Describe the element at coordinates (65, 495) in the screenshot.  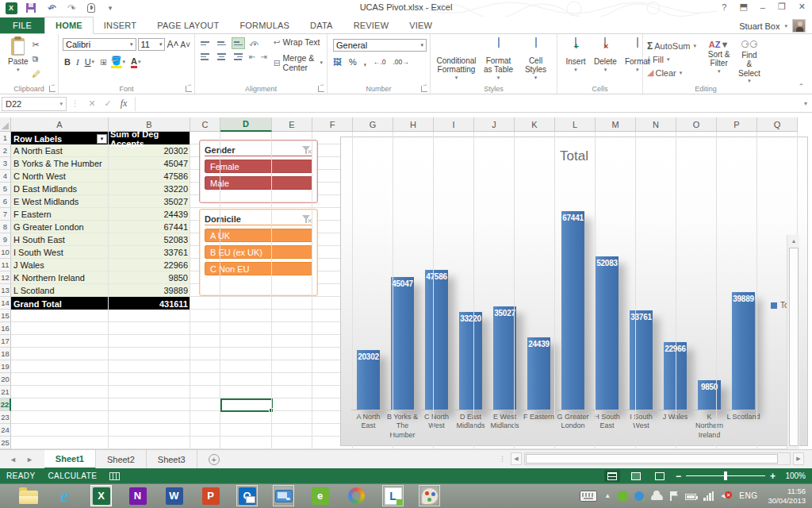
I see `internet-explorer-taskbar-icon: e` at that location.